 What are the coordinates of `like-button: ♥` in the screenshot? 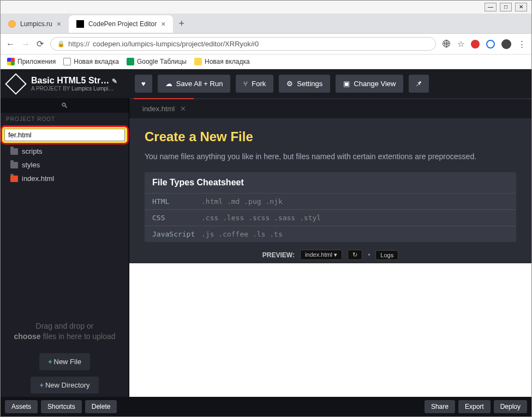 It's located at (144, 84).